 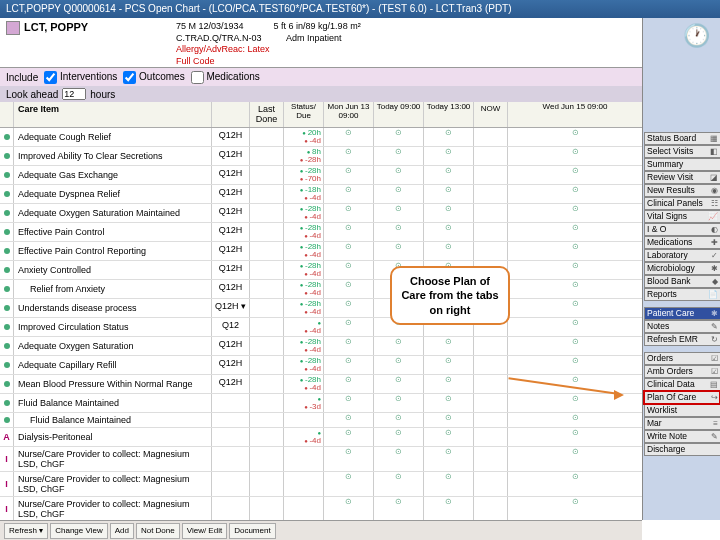 I want to click on patient-code: Full Code, so click(x=405, y=62).